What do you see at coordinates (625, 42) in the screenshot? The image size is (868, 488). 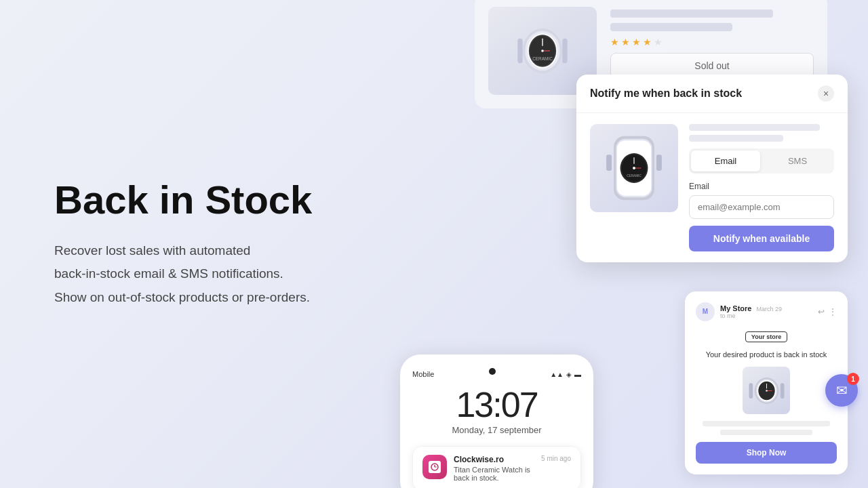 I see `star-2: ★` at bounding box center [625, 42].